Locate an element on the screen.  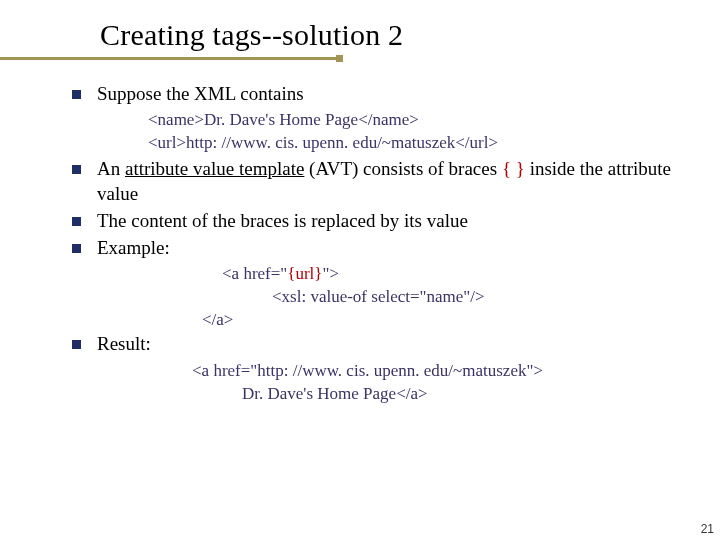
page-number: 21 is located at coordinates (708, 529).